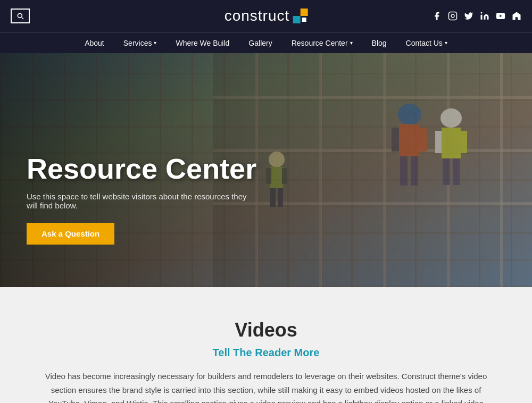 Image resolution: width=532 pixels, height=403 pixels. Describe the element at coordinates (296, 20) in the screenshot. I see `logo-blue-square` at that location.